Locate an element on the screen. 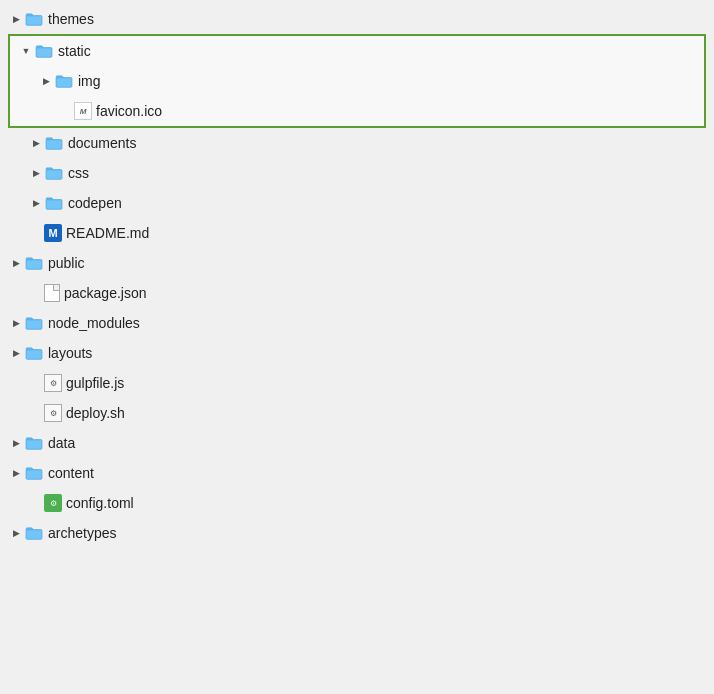 Image resolution: width=714 pixels, height=694 pixels. tree-item-themes: themes is located at coordinates (357, 19).